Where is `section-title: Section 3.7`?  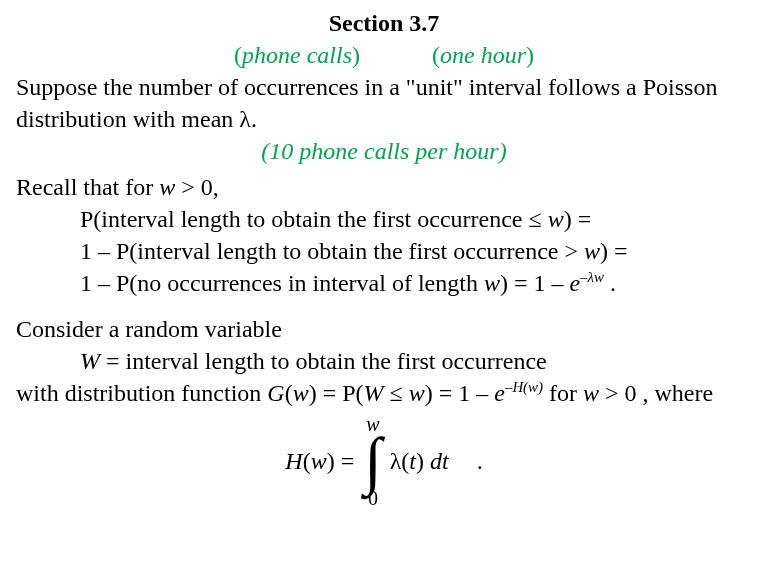 section-title: Section 3.7 is located at coordinates (384, 23).